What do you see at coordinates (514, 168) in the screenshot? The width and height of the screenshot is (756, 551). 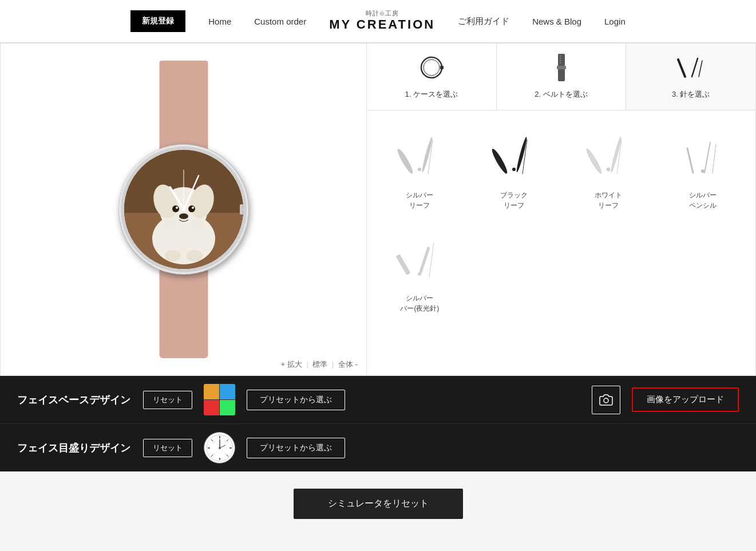 I see `needle-option-black-leaf: ブラックリーフ` at bounding box center [514, 168].